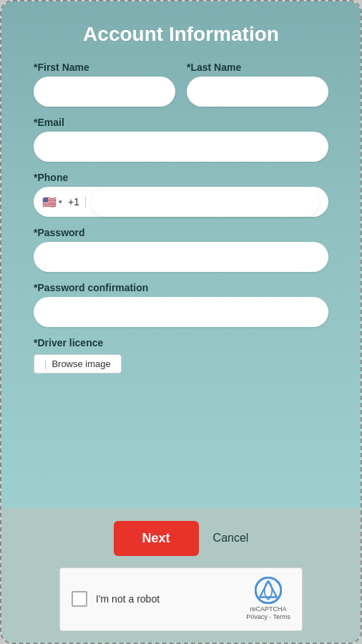  I want to click on recaptcha-label: I'm not a robot, so click(127, 599).